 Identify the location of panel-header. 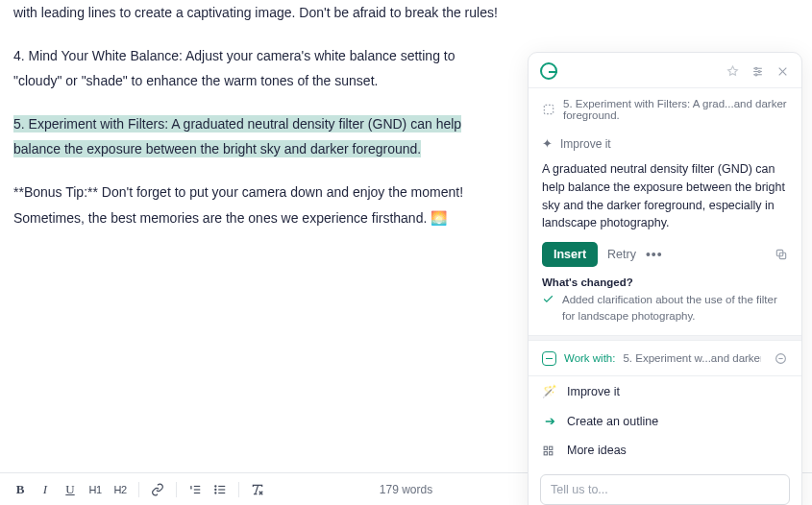
(665, 70).